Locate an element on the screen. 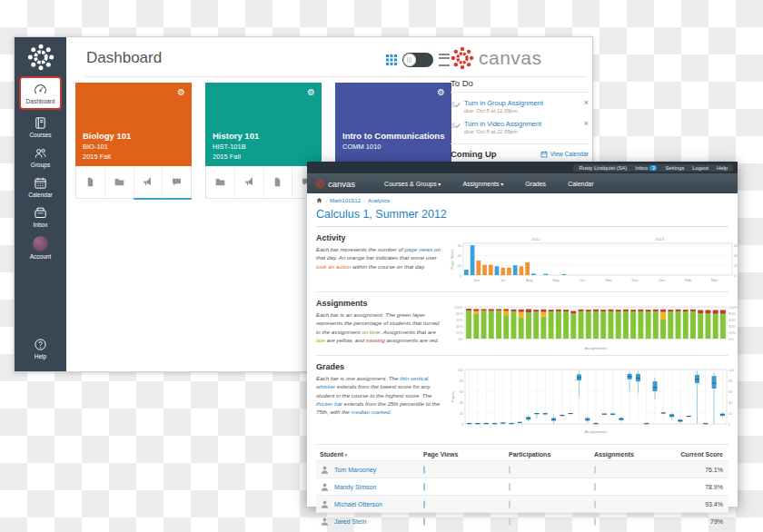 The image size is (763, 532). course-title: Calculus 1, Summer 2012 is located at coordinates (522, 218).